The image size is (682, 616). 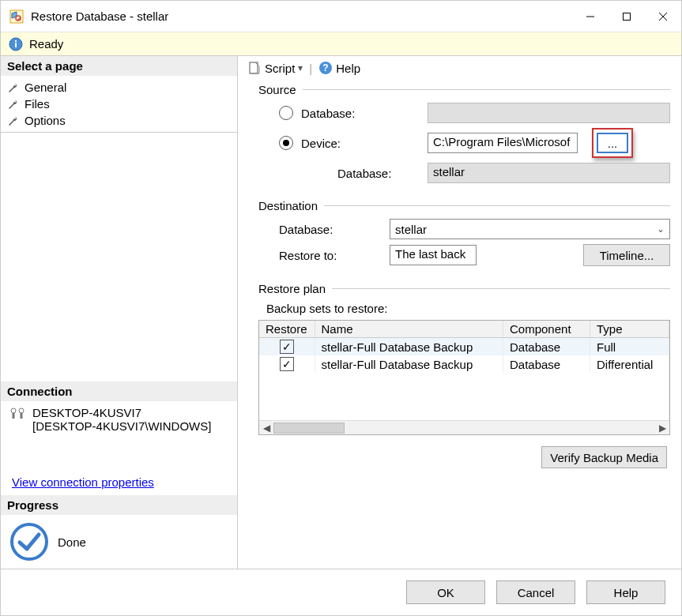 What do you see at coordinates (360, 114) in the screenshot?
I see `source-database-label: Database:` at bounding box center [360, 114].